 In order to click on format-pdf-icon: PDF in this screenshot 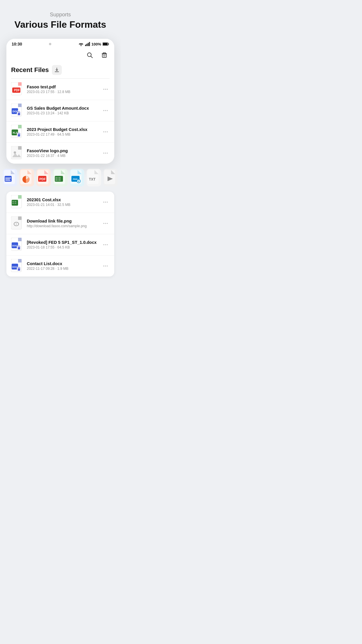, I will do `click(44, 178)`.